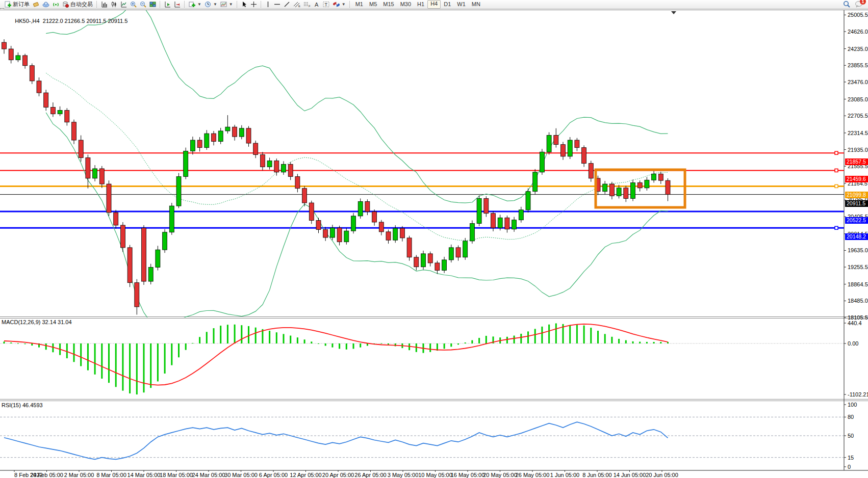 The height and width of the screenshot is (478, 868). I want to click on add-indicator-icon, so click(192, 4).